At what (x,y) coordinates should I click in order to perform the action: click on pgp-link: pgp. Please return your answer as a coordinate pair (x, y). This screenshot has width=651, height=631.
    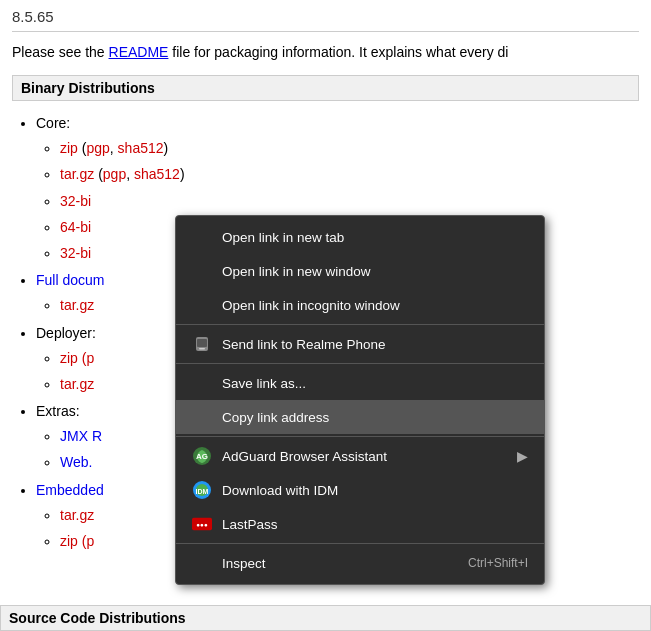
    Looking at the image, I should click on (98, 148).